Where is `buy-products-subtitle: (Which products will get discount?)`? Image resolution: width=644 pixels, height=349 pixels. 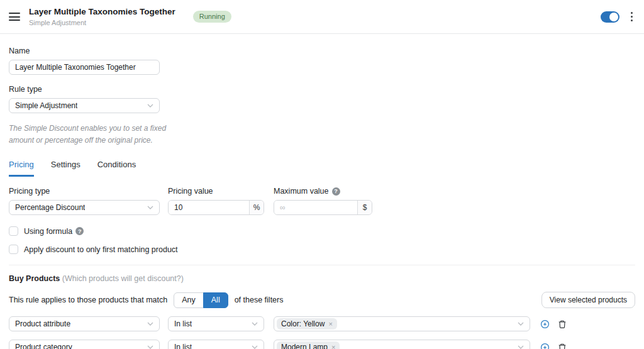 buy-products-subtitle: (Which products will get discount?) is located at coordinates (123, 279).